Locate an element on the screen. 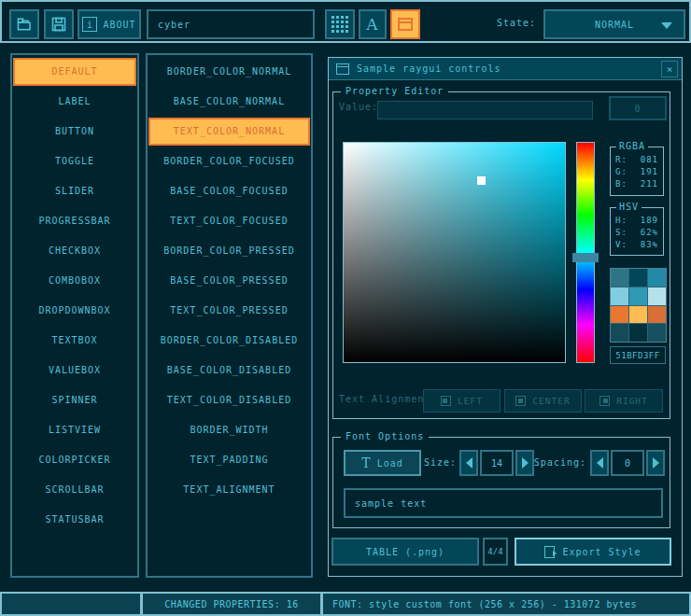  list-item: BORDER_COLOR_PRESSED is located at coordinates (230, 251).